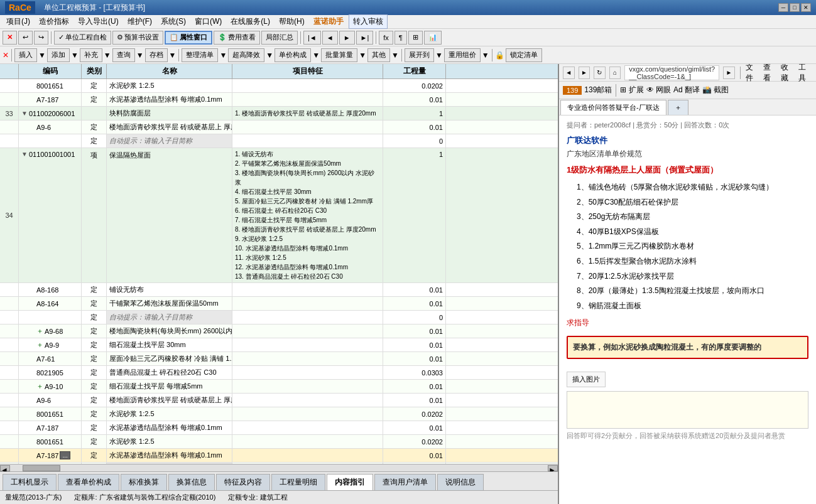 The width and height of the screenshot is (816, 504). Describe the element at coordinates (350, 482) in the screenshot. I see `tab-content-index: 内容指引` at that location.